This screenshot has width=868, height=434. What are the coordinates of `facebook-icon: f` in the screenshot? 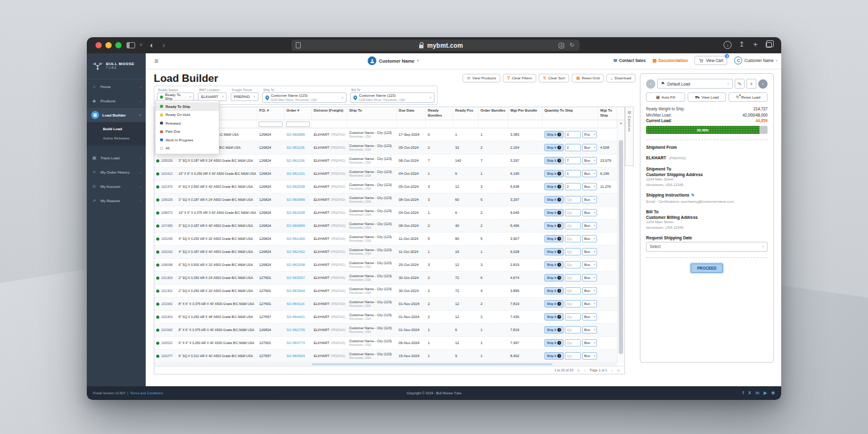 It's located at (743, 393).